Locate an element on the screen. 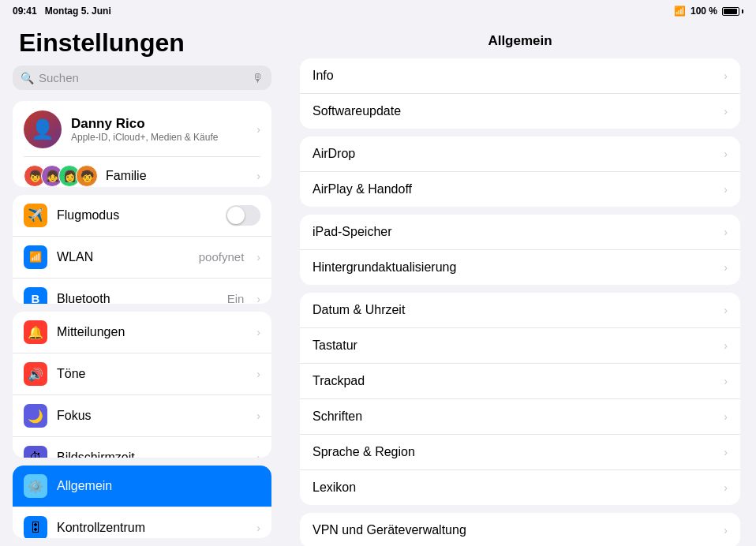  mic-icon: 🎙 is located at coordinates (257, 77).